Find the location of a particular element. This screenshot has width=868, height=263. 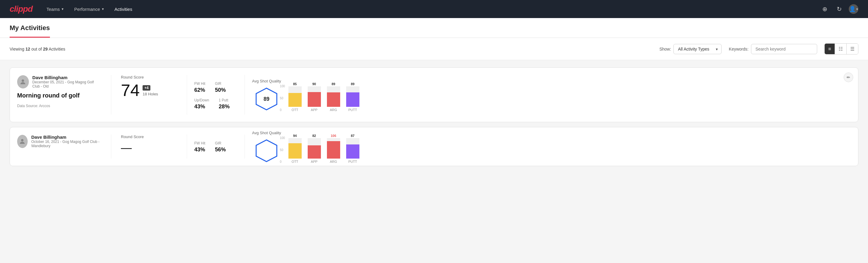

main-nav: Teams ▾ Performance ▾ Activities is located at coordinates (89, 9).